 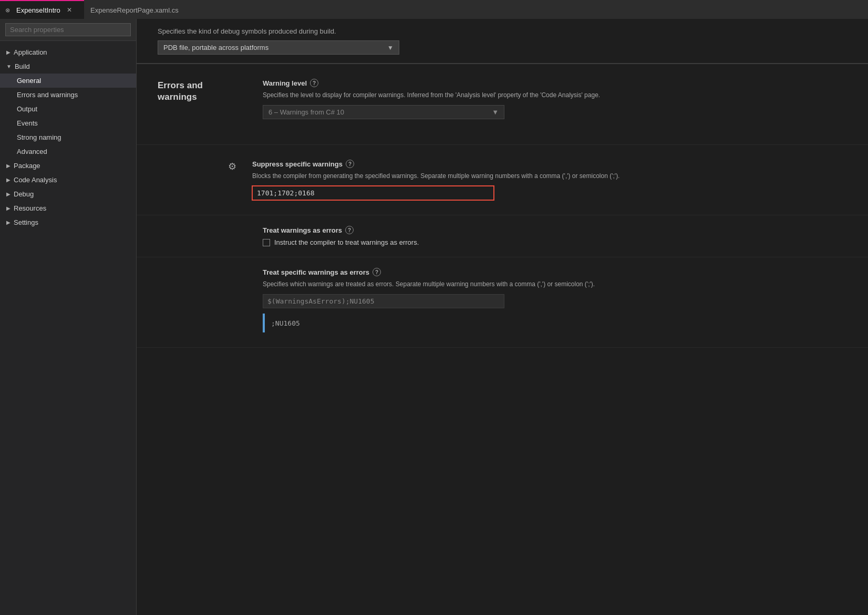 What do you see at coordinates (502, 303) in the screenshot?
I see `treat-specific-section: Treat specific warnings as errors ? Spec…` at bounding box center [502, 303].